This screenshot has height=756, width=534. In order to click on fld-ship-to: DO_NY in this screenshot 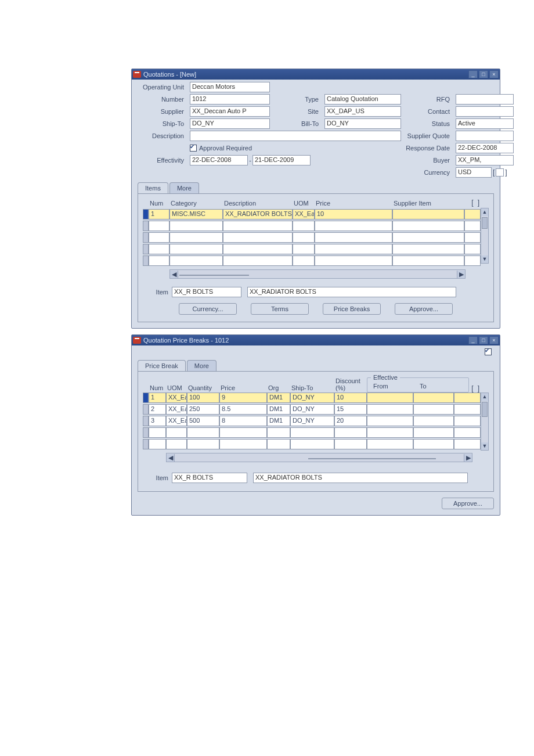, I will do `click(230, 124)`.